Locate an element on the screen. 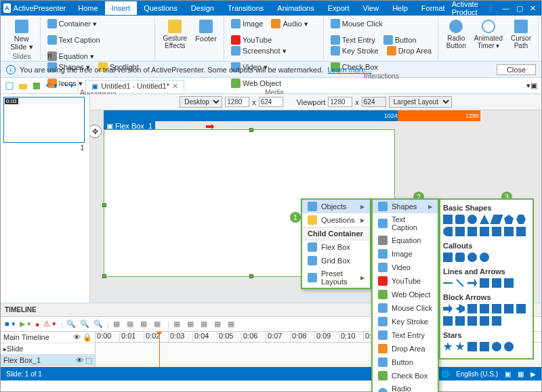  vp-height-input is located at coordinates (374, 102).